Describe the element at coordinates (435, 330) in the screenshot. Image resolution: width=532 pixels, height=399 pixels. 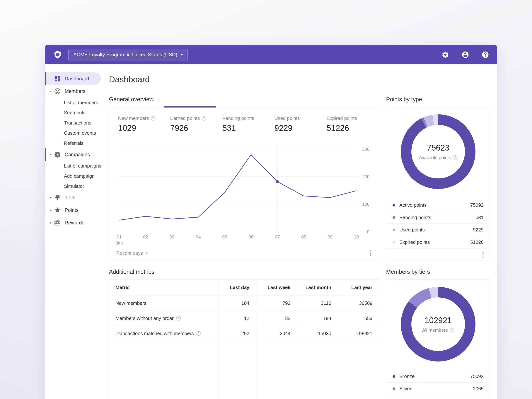
I see `all-members-label: All members` at that location.